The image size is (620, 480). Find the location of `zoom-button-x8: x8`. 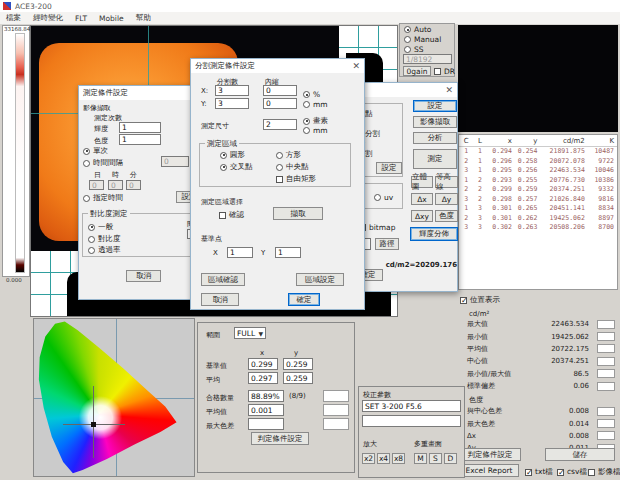

zoom-button-x8: x8 is located at coordinates (398, 458).